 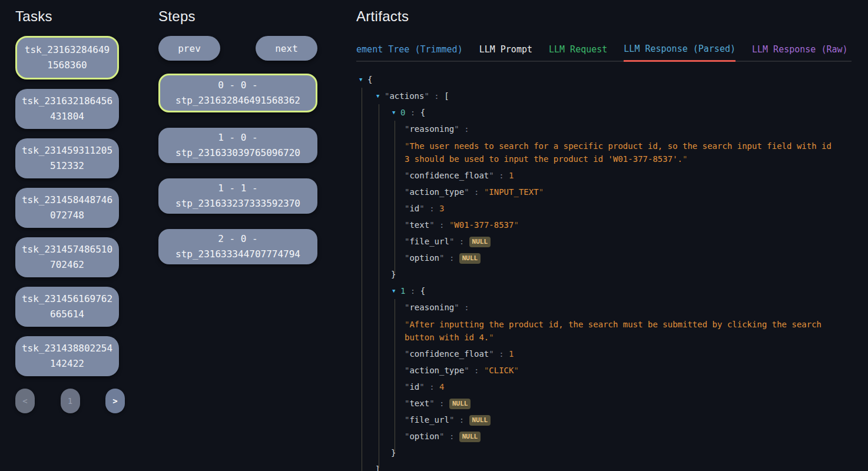 I want to click on task-button: tsk_231632186456431804, so click(x=67, y=109).